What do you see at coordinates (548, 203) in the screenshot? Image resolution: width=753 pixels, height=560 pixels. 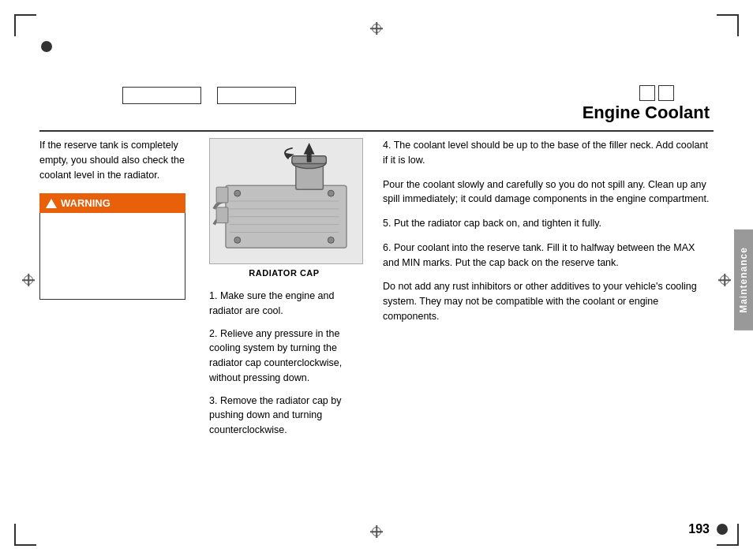 I see `right-steps: 4. The coolant level should be up to the…` at bounding box center [548, 203].